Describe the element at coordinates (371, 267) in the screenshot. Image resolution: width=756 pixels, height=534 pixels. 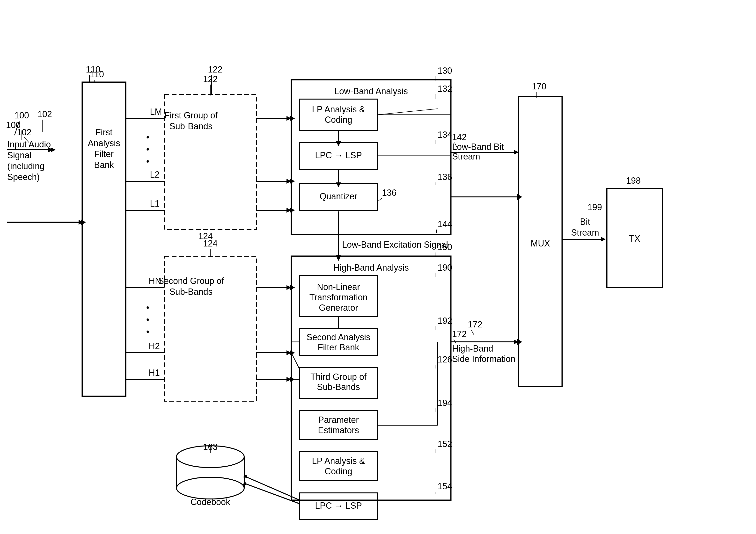
I see `hba-title: High-Band Analysis` at that location.